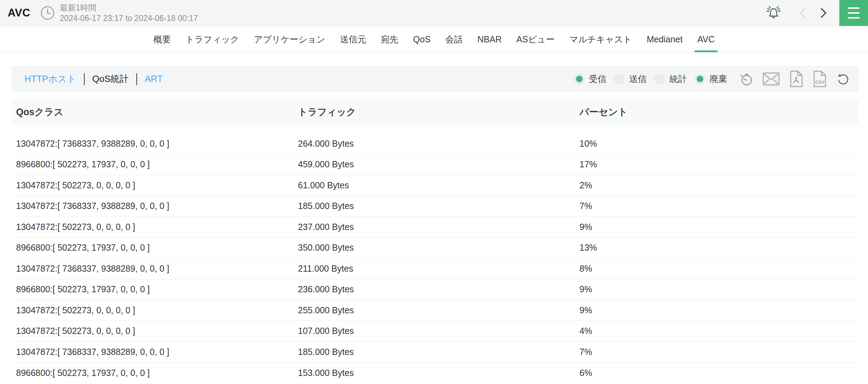 This screenshot has height=384, width=868. What do you see at coordinates (490, 39) in the screenshot?
I see `tab-nbar: NBAR` at bounding box center [490, 39].